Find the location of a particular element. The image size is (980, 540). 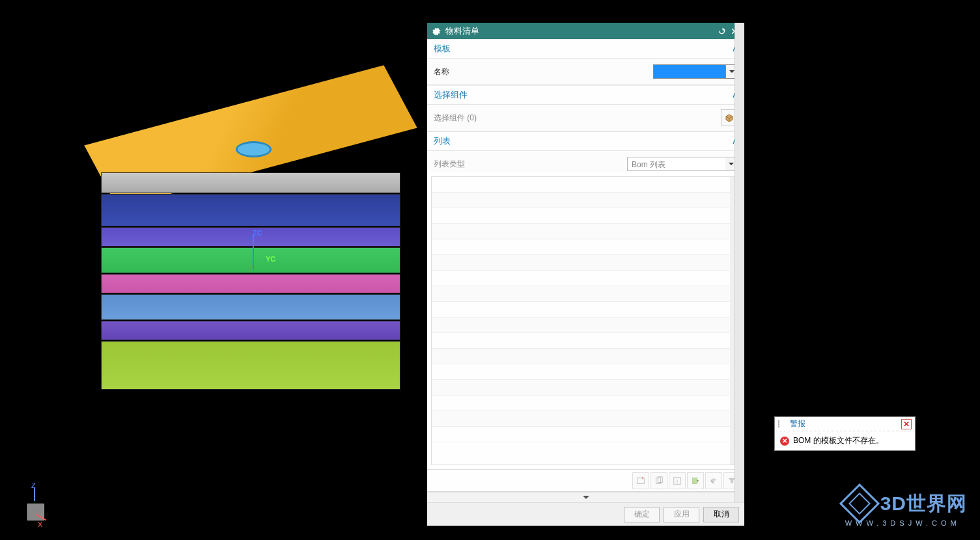

error-icon: ✕ is located at coordinates (785, 441).